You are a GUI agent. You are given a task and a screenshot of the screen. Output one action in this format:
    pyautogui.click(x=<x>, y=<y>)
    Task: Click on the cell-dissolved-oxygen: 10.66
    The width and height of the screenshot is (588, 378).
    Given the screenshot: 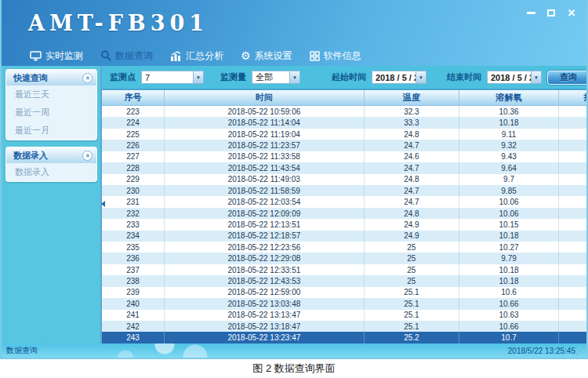 What is the action you would take?
    pyautogui.click(x=510, y=326)
    